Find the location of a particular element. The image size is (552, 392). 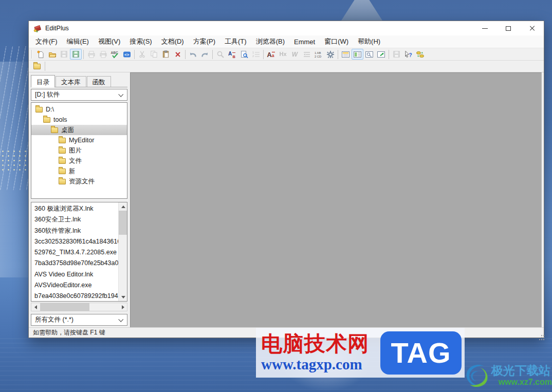

close-button is located at coordinates (532, 28).